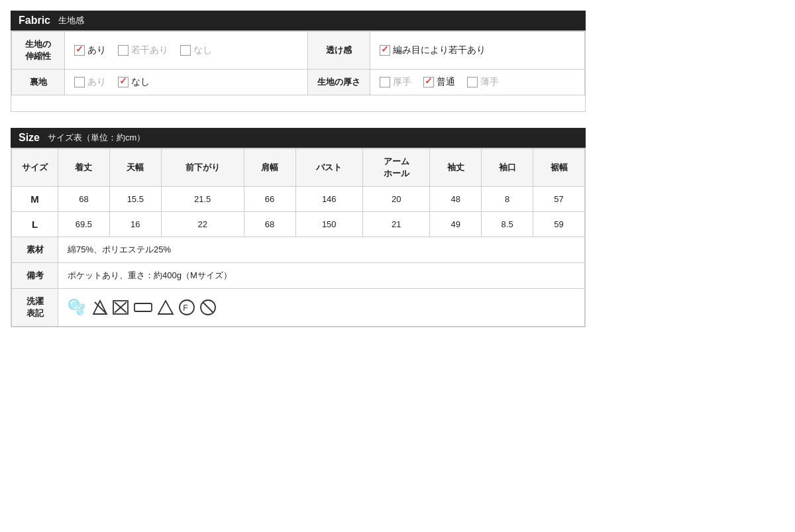 This screenshot has width=795, height=532. What do you see at coordinates (80, 50) in the screenshot?
I see `checkbox-checked-ari` at bounding box center [80, 50].